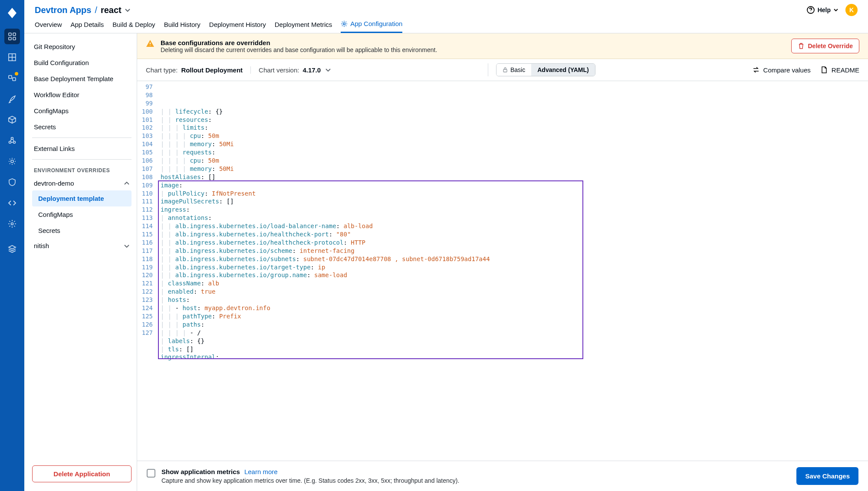  Describe the element at coordinates (546, 70) in the screenshot. I see `view-mode-segment: Basic Advanced (YAML)` at that location.